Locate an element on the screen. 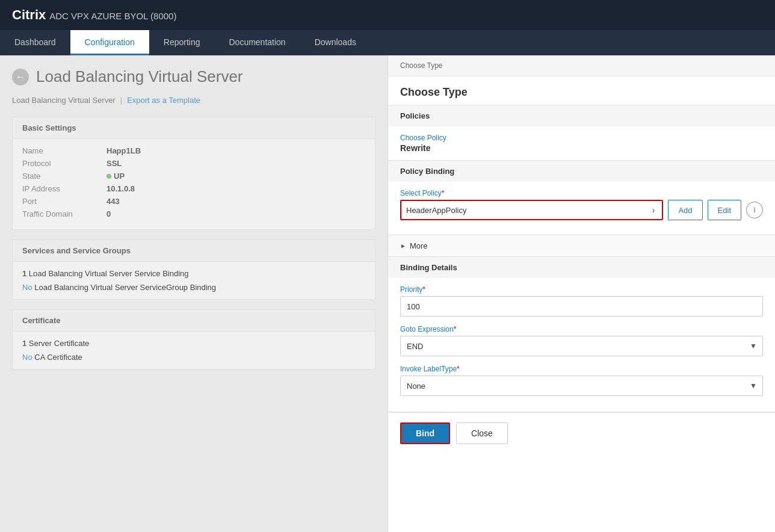 The height and width of the screenshot is (532, 775). close-button: Close is located at coordinates (482, 433).